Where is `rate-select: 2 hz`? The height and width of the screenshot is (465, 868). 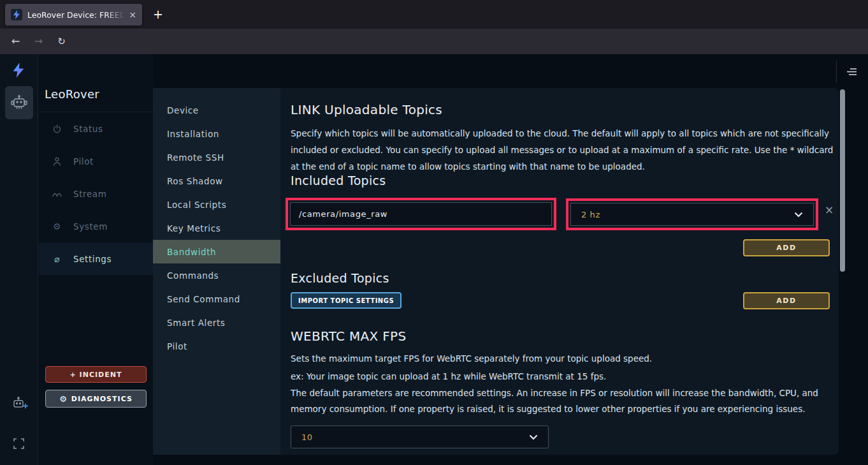 rate-select: 2 hz is located at coordinates (692, 214).